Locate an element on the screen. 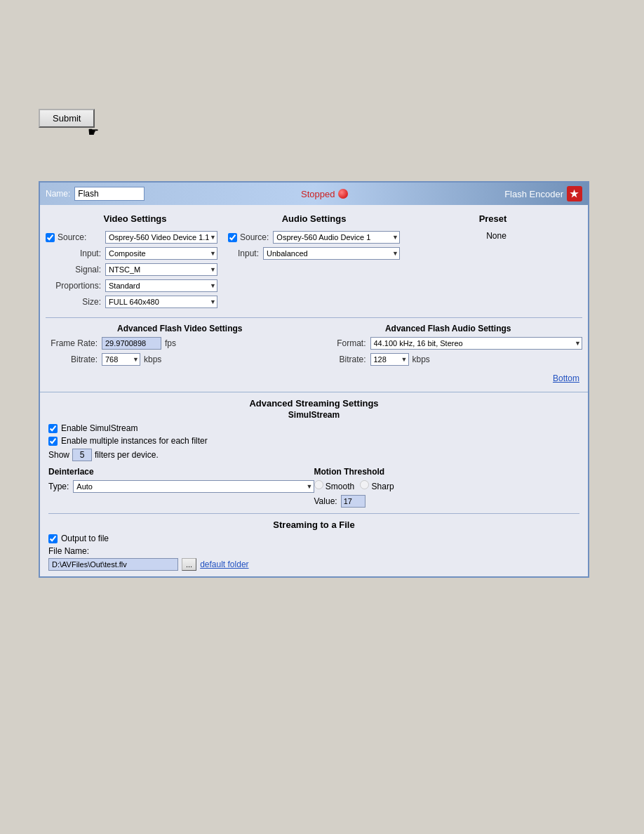  filename-input is located at coordinates (114, 564).